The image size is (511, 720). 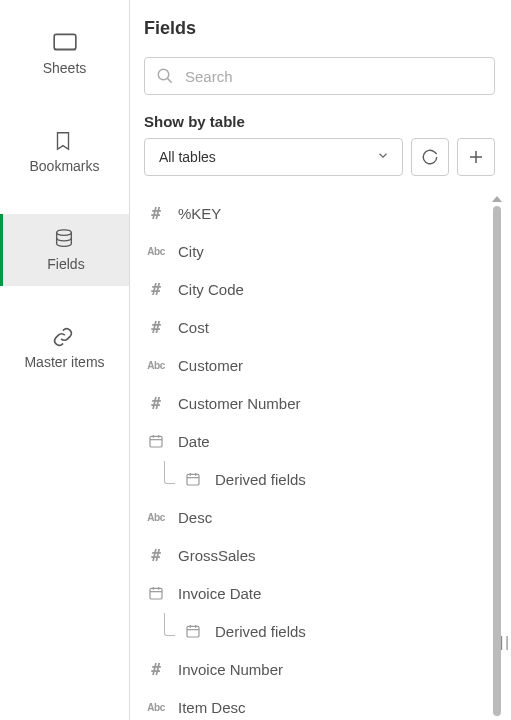 What do you see at coordinates (65, 43) in the screenshot?
I see `sheet-icon` at bounding box center [65, 43].